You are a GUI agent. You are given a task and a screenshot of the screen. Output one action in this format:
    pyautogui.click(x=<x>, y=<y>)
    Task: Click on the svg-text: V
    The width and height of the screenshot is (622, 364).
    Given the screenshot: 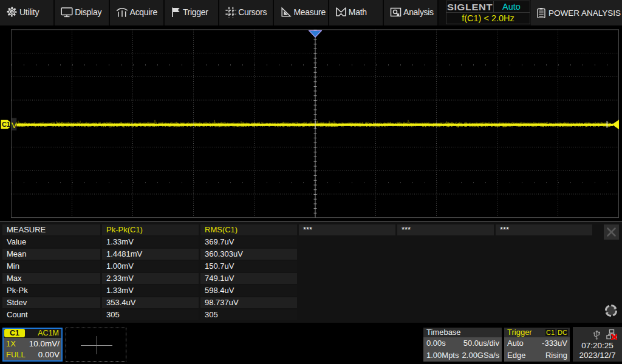 What is the action you would take?
    pyautogui.click(x=15, y=125)
    